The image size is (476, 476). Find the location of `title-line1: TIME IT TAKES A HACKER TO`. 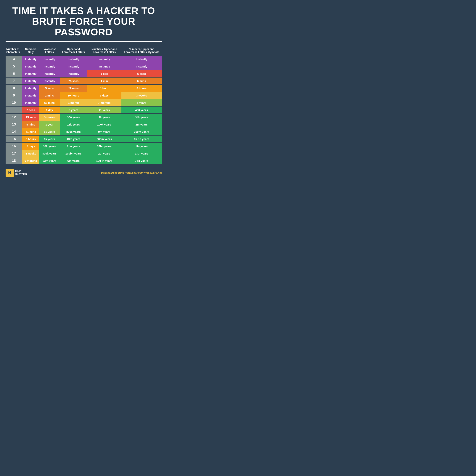

title-line1: TIME IT TAKES A HACKER TO is located at coordinates (84, 11).